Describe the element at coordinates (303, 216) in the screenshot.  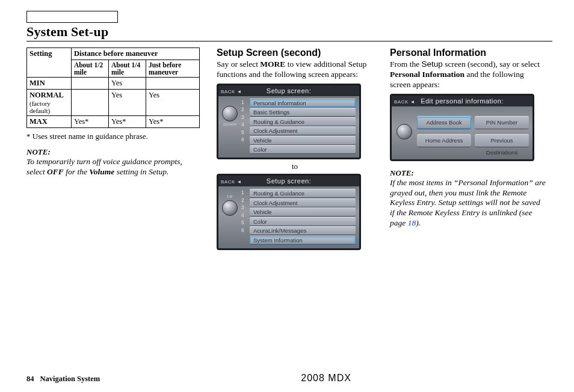
I see `menu-list-2: Routing & Guidance Clock Adjustment Vehi…` at that location.